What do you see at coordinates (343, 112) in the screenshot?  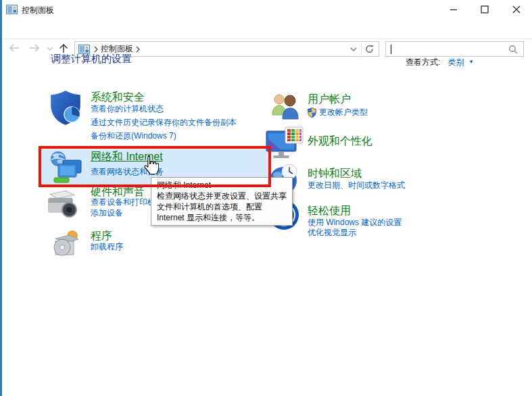 I see `category-link: 更改帐户类型` at bounding box center [343, 112].